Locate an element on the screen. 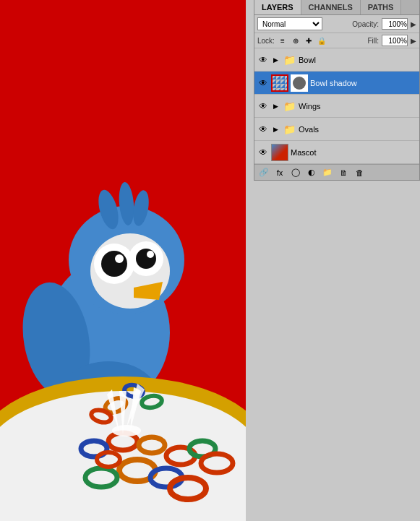  layer-thumb-bowl-shadow is located at coordinates (280, 83).